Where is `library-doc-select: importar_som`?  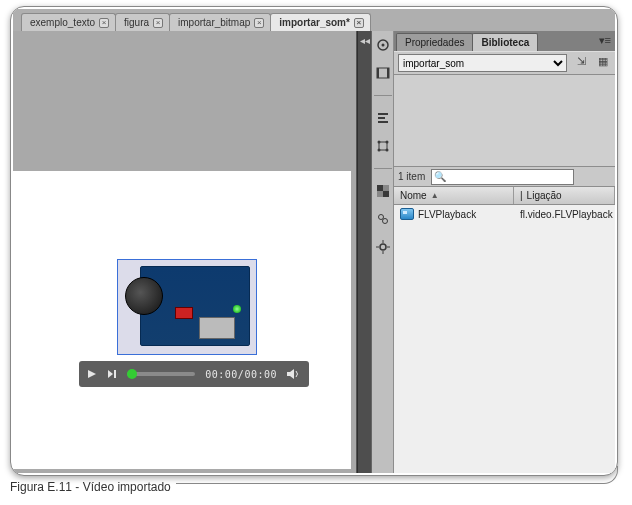
library-doc-select: importar_som is located at coordinates (482, 63).